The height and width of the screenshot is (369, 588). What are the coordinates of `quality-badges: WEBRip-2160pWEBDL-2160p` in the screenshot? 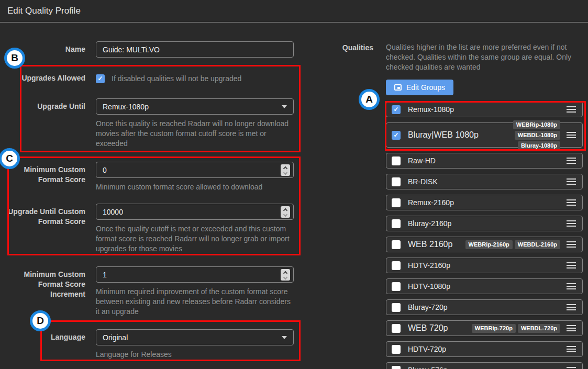 It's located at (512, 245).